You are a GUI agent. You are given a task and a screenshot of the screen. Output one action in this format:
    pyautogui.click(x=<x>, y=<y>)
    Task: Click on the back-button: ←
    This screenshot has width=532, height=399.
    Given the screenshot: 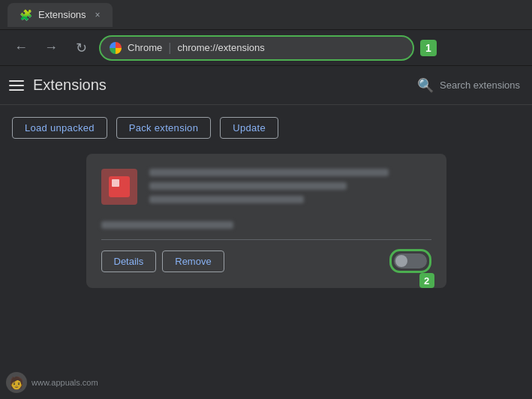 What is the action you would take?
    pyautogui.click(x=21, y=48)
    